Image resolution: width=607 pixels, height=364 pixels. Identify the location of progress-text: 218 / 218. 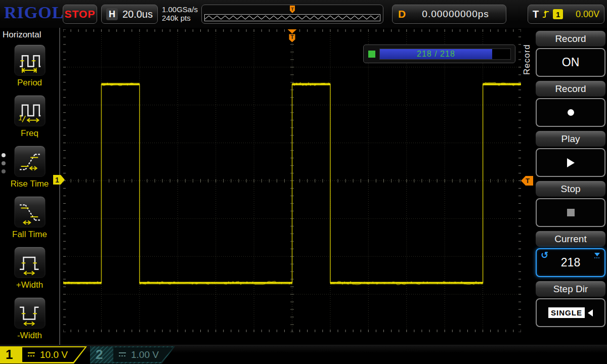
(436, 54).